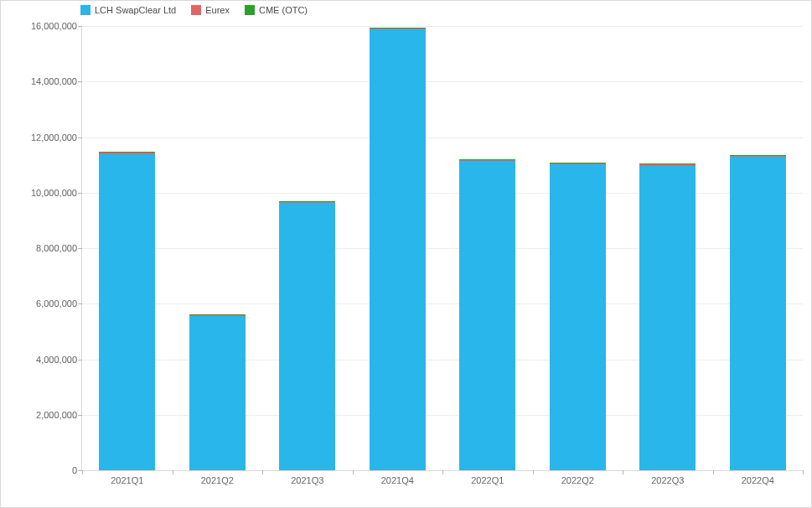  I want to click on y-tick-label: 10,000,000, so click(57, 193).